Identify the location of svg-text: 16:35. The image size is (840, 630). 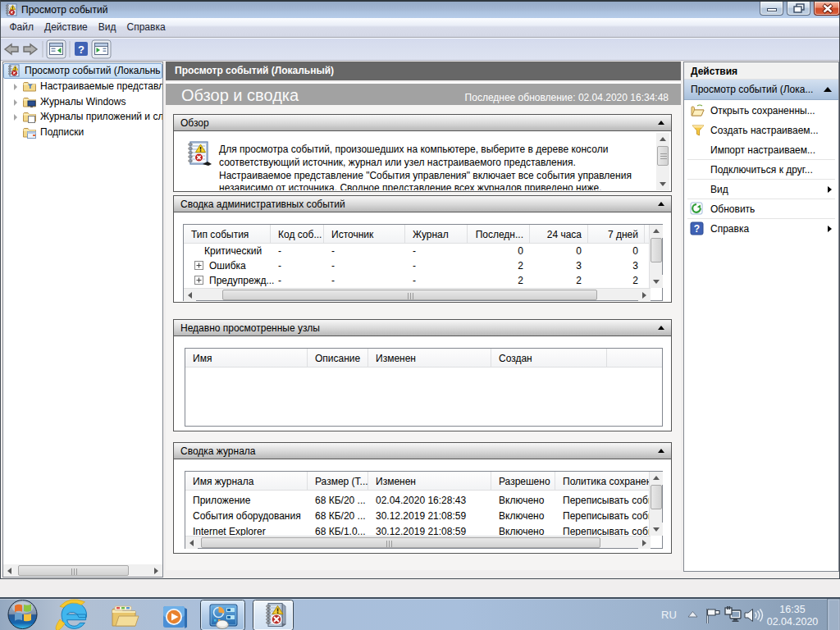
(792, 609).